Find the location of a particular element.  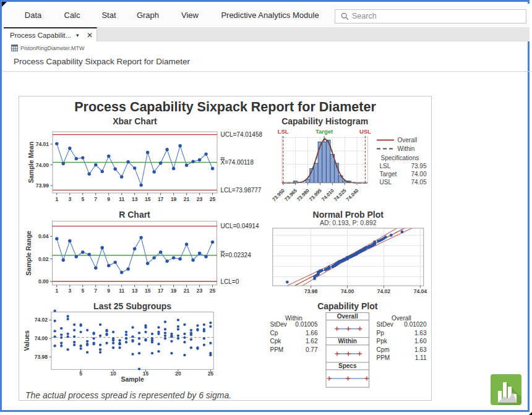

svg-text: Xbar Chart is located at coordinates (135, 121).